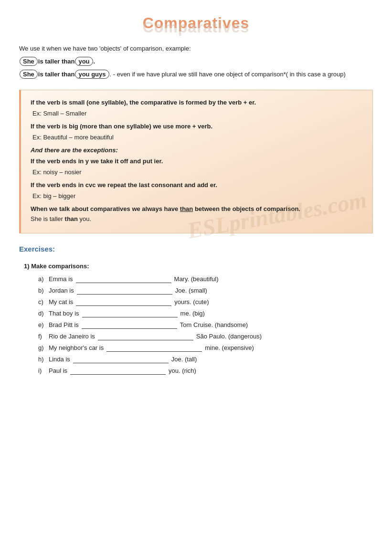 Image resolution: width=392 pixels, height=558 pixels. Describe the element at coordinates (61, 279) in the screenshot. I see `item-before-a: Emma is` at that location.